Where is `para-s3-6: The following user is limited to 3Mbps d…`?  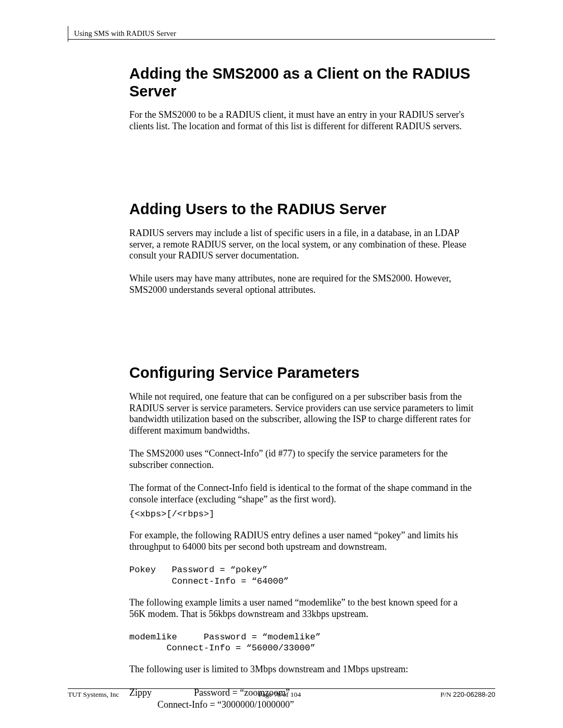
para-s3-6: The following user is limited to 3Mbps d… is located at coordinates (302, 670).